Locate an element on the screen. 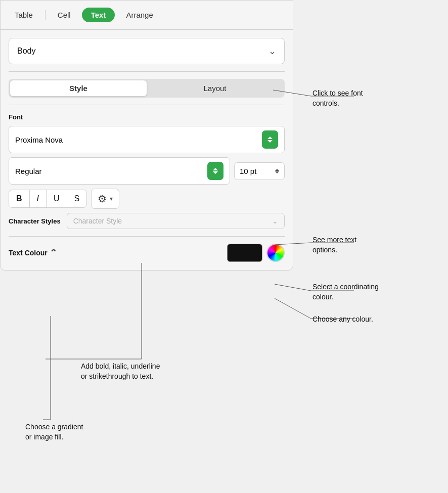  font-style-value: Regular is located at coordinates (28, 171).